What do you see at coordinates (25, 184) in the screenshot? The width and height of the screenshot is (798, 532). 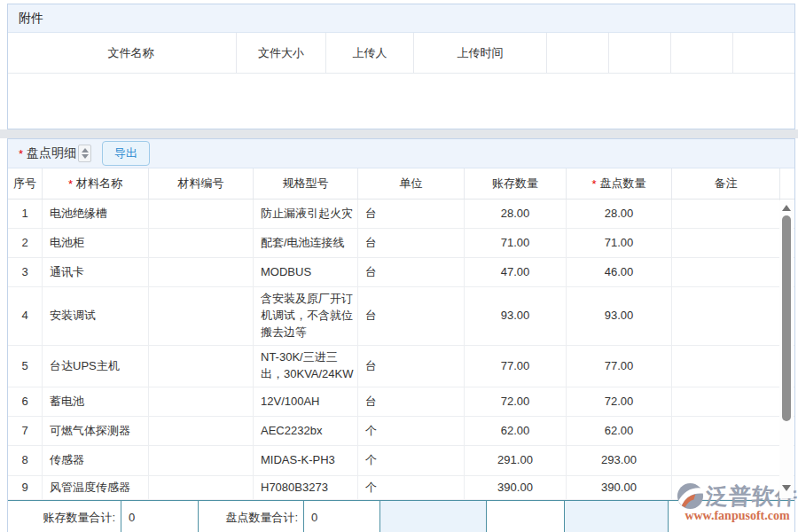 I see `col-seq: 序号` at bounding box center [25, 184].